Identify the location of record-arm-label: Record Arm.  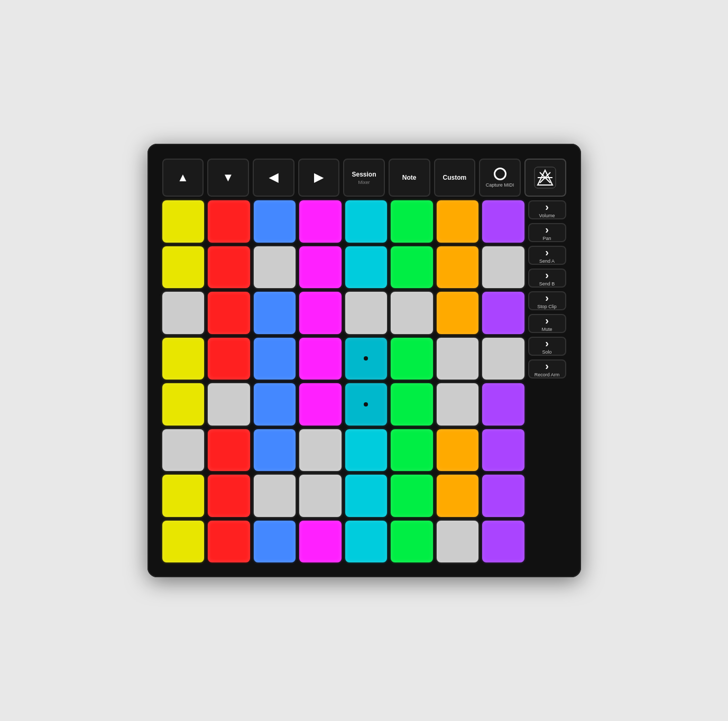
(547, 375).